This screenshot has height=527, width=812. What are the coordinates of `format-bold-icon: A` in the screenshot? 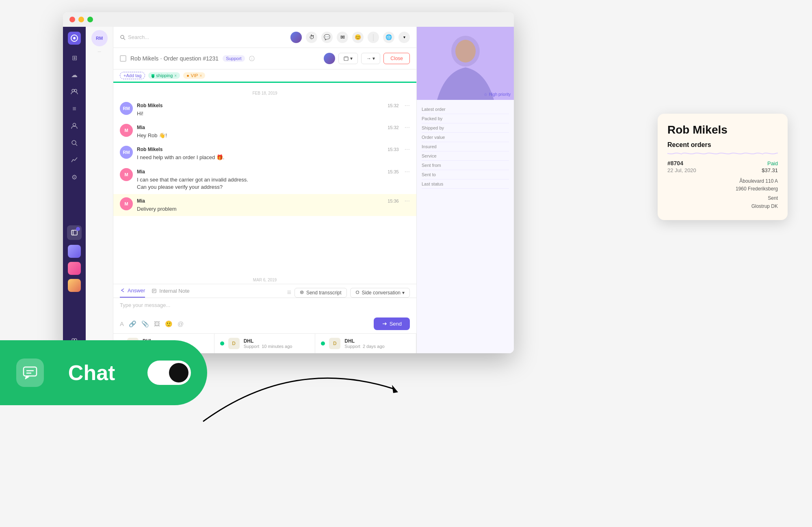 It's located at (122, 324).